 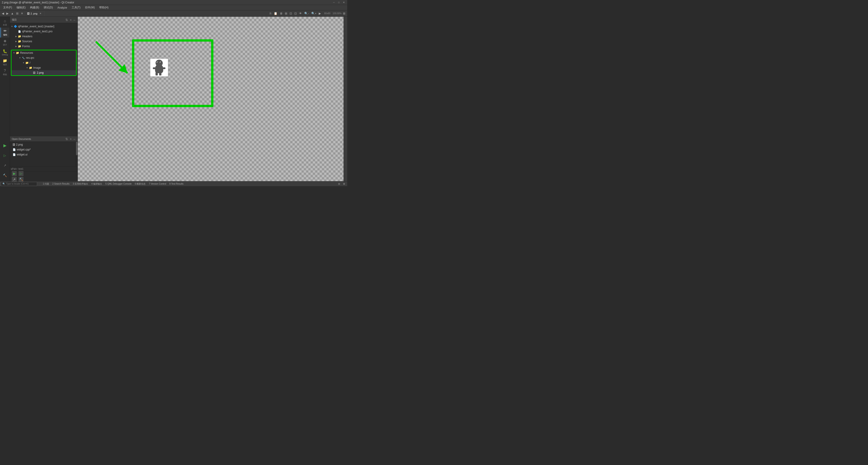 I want to click on split-button: ⊞, so click(x=18, y=13).